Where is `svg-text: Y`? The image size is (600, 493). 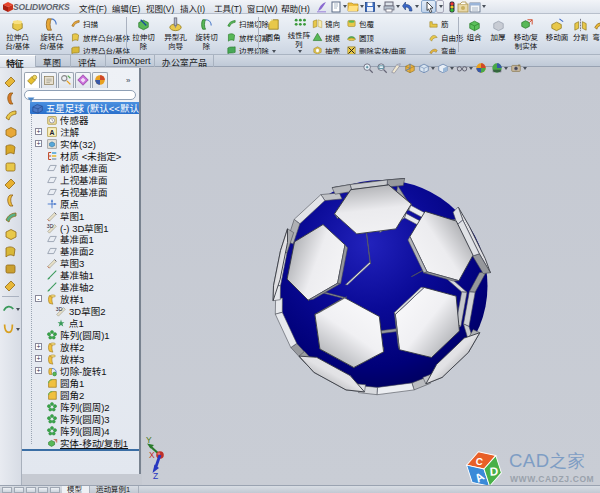 svg-text: Y is located at coordinates (149, 440).